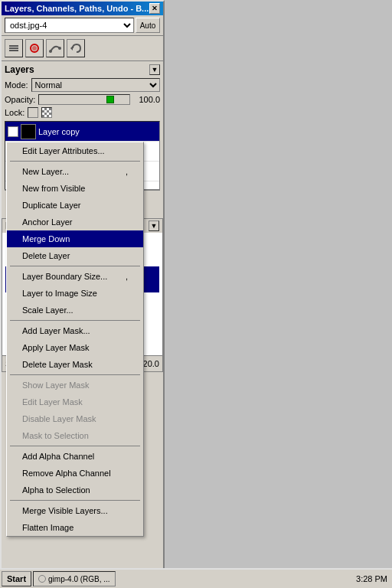 The width and height of the screenshot is (392, 588). I want to click on menu-item-scale-layer: Scale Layer..., so click(75, 310).